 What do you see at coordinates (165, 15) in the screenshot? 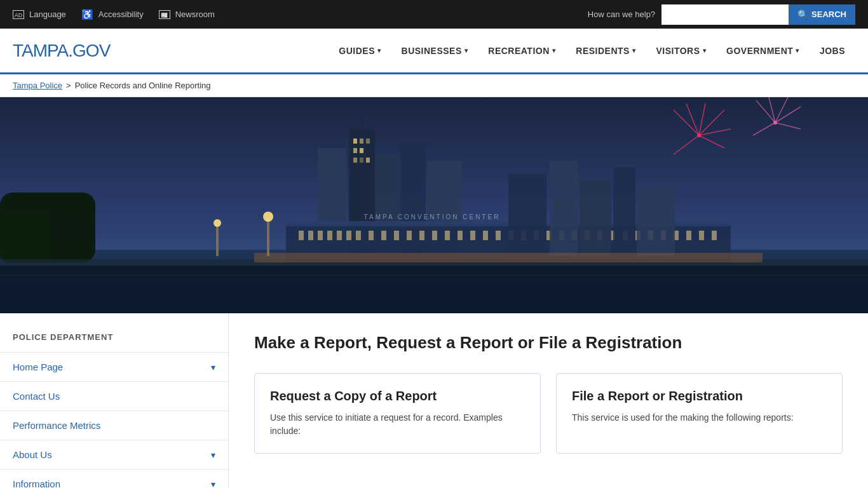
I see `newsroom-icon: 📰` at bounding box center [165, 15].